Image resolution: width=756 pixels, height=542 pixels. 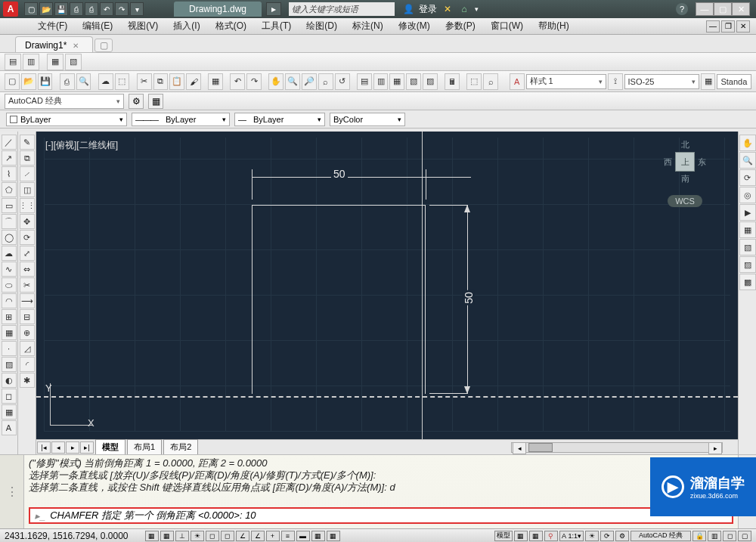 I want to click on blockeditor-icon: ▦, so click(x=215, y=82).